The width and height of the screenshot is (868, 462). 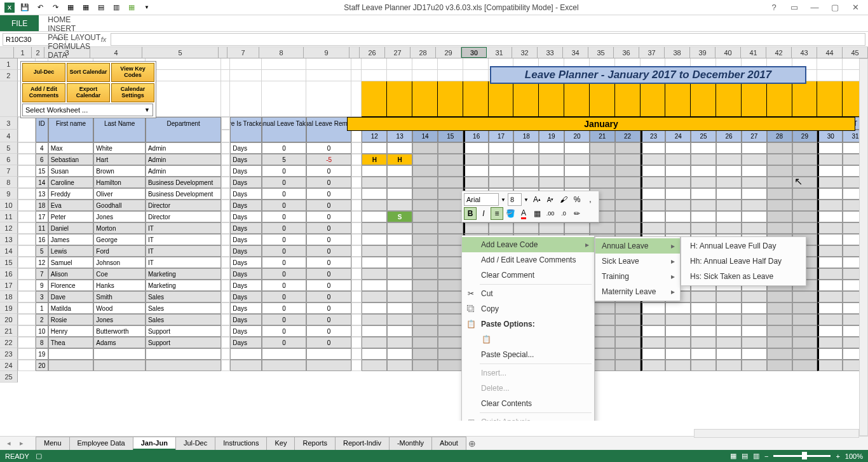 What do you see at coordinates (44, 72) in the screenshot?
I see `juldec-button: Jul-Dec` at bounding box center [44, 72].